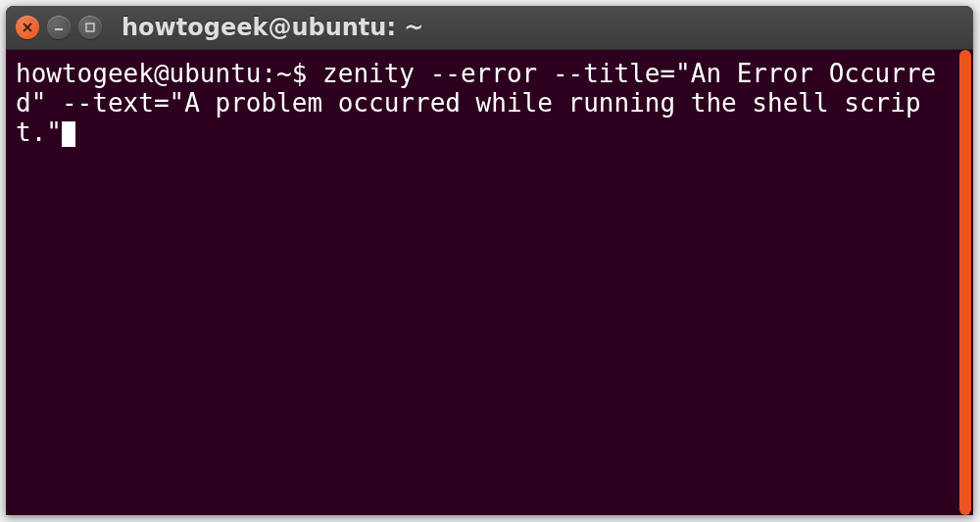  Describe the element at coordinates (27, 27) in the screenshot. I see `close-button` at that location.